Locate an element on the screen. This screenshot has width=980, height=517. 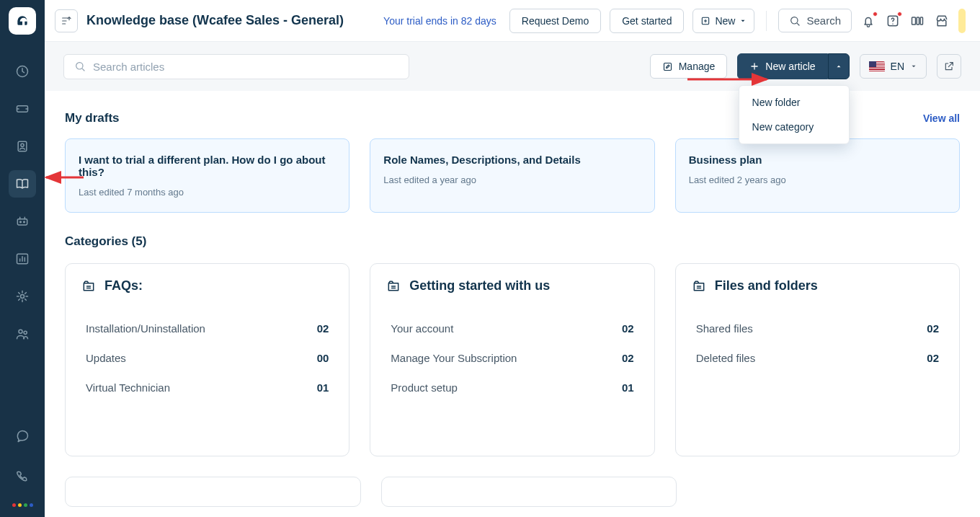
kb-toolbar: Manage New article New folder New catego… is located at coordinates (512, 66).